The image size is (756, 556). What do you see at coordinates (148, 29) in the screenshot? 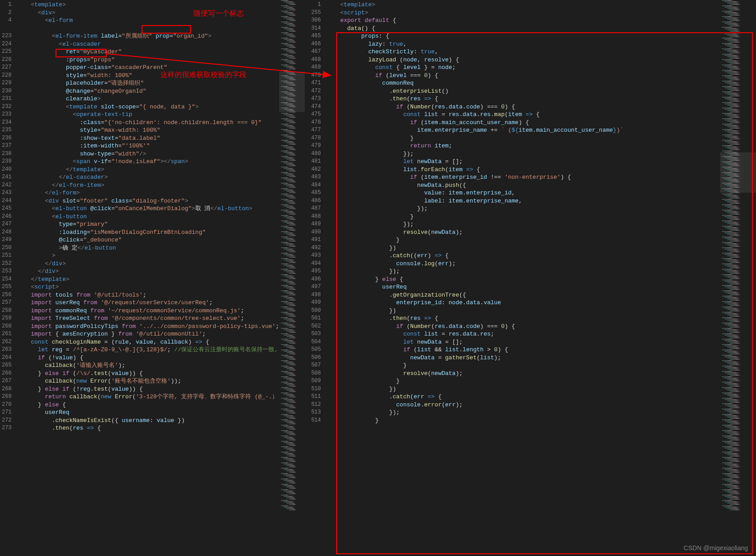
I see `code-line` at bounding box center [148, 29].